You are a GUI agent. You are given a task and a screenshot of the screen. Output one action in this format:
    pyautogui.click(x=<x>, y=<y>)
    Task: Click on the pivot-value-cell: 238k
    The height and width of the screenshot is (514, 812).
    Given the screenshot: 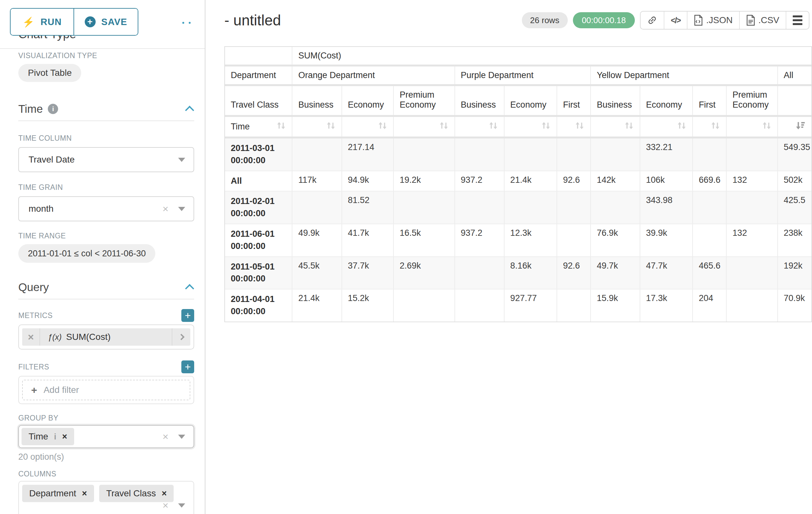 What is the action you would take?
    pyautogui.click(x=794, y=240)
    